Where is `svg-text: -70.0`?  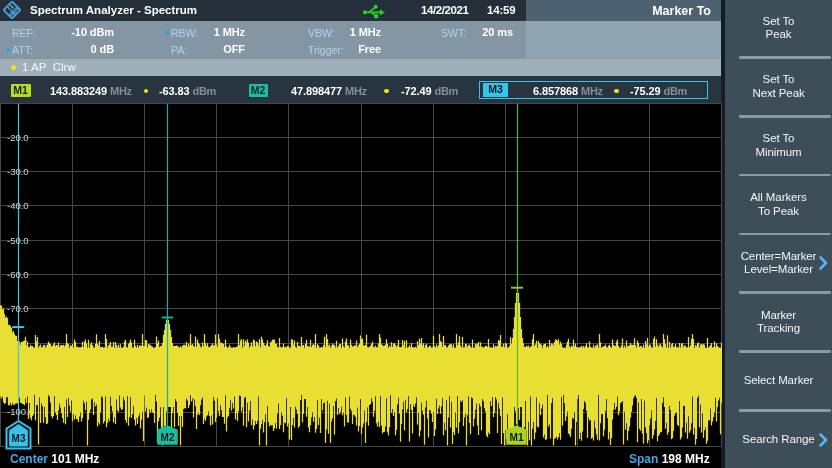 svg-text: -70.0 is located at coordinates (18, 308).